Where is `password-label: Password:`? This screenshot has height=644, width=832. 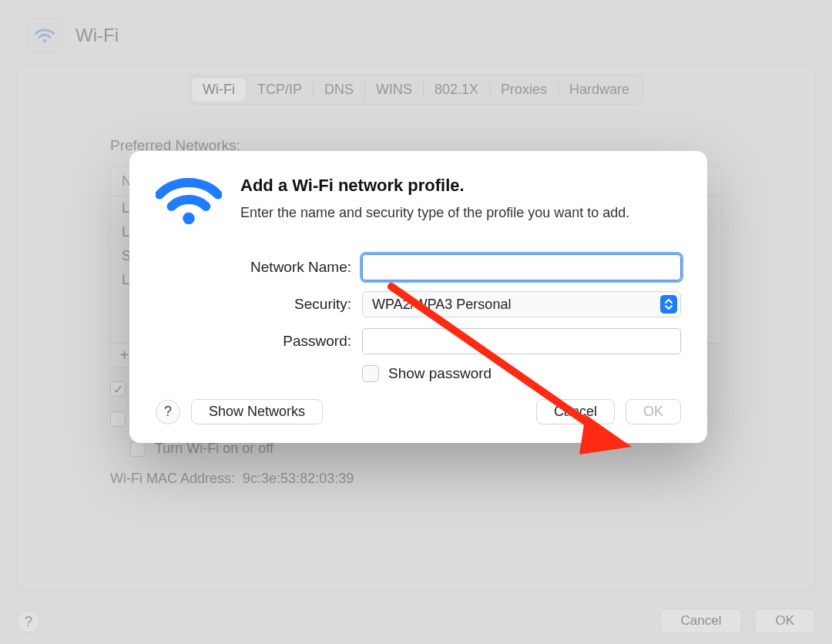
password-label: Password: is located at coordinates (253, 341).